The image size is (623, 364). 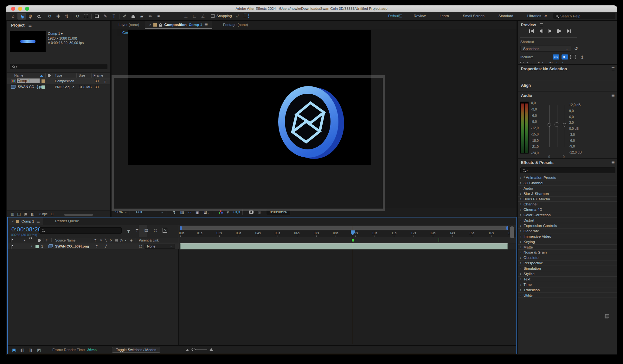 I want to click on rotation-tool: ↺, so click(x=77, y=16).